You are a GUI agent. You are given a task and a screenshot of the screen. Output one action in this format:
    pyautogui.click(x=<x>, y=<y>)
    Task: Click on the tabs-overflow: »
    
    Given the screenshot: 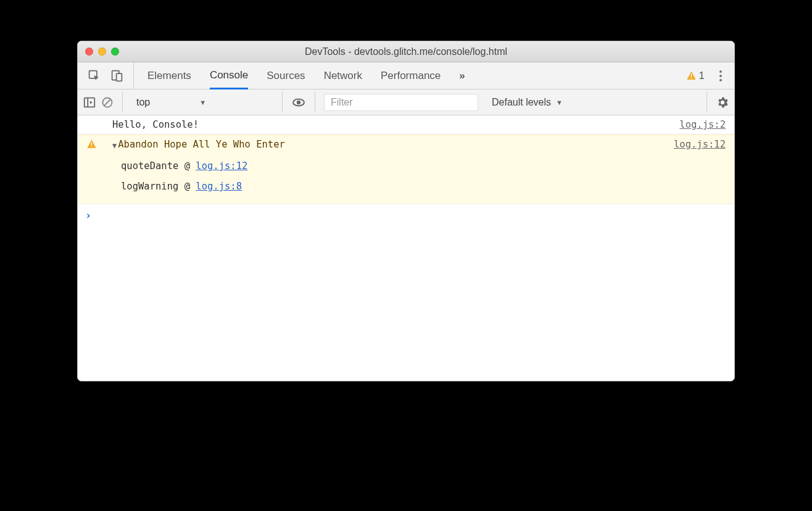 What is the action you would take?
    pyautogui.click(x=462, y=75)
    